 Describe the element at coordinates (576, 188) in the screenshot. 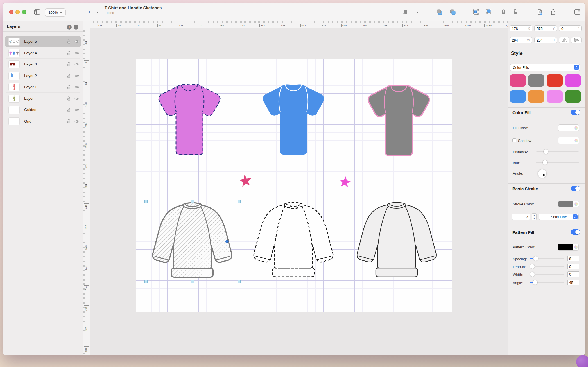

I see `basic-stroke-toggle` at that location.